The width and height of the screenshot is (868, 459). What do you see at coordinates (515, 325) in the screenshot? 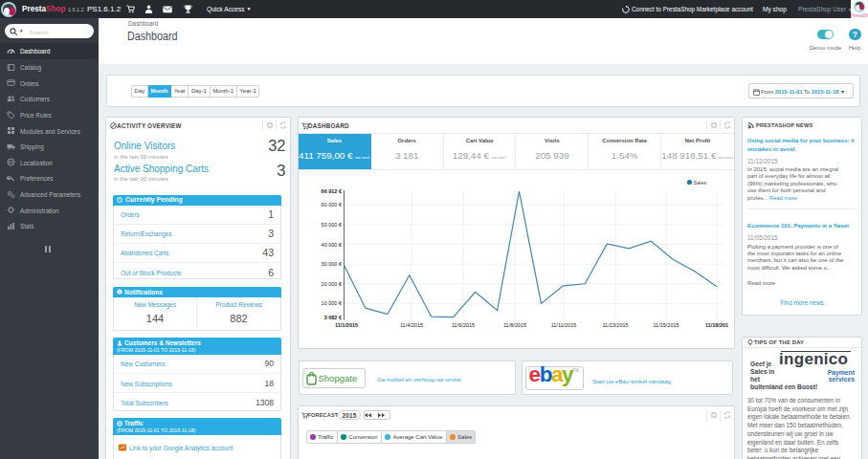
I see `svg-text: 11/8/2015` at bounding box center [515, 325].